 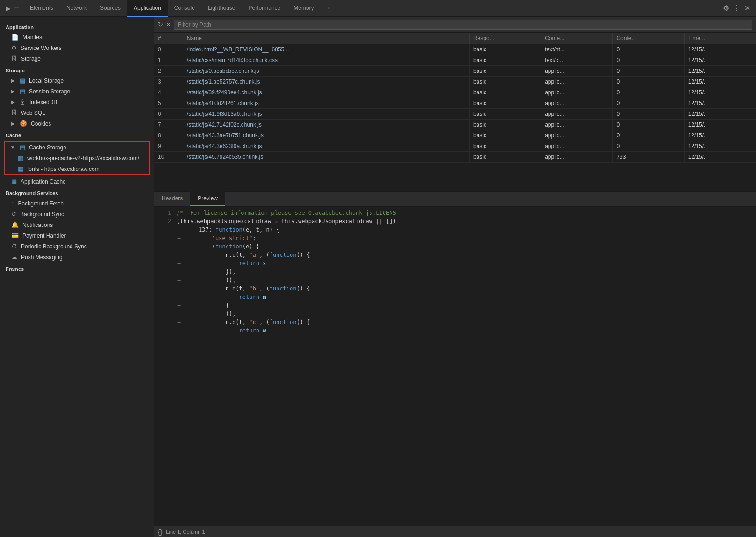 I want to click on table-row: 0 /index.html?__WB_REVISION__=6855... ba…, so click(x=455, y=49).